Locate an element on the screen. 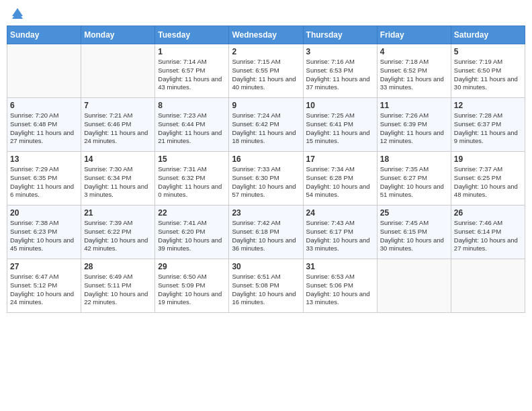 This screenshot has height=411, width=532. calendar-cell: 8Sunrise: 7:23 AM Sunset: 6:44 PM Daylig… is located at coordinates (192, 125).